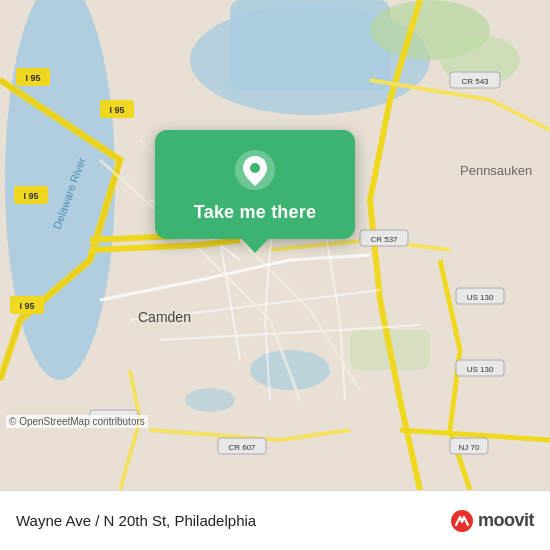 The height and width of the screenshot is (550, 550). I want to click on svg-text: NJ 70, so click(470, 448).